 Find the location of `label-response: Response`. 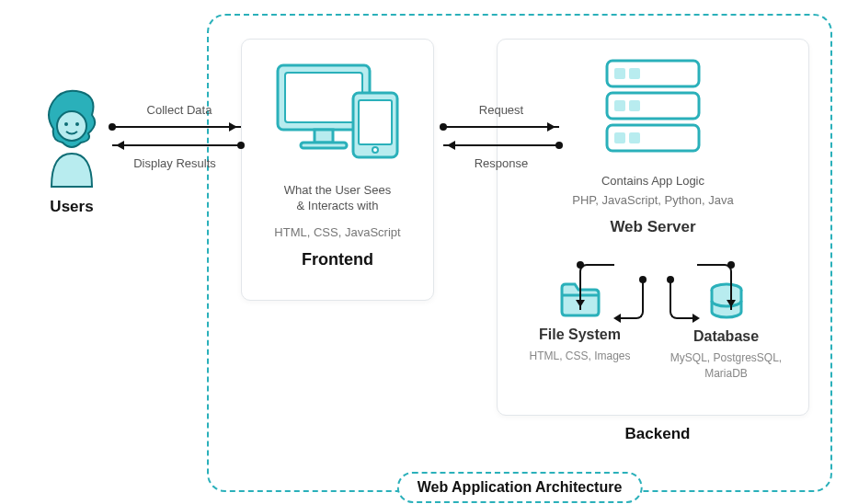

label-response: Response is located at coordinates (501, 164).